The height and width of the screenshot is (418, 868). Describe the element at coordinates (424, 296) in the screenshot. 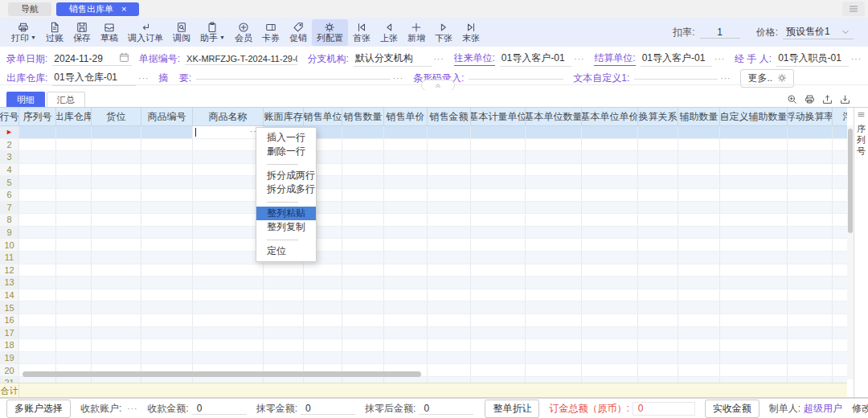

I see `table-row: 14` at that location.